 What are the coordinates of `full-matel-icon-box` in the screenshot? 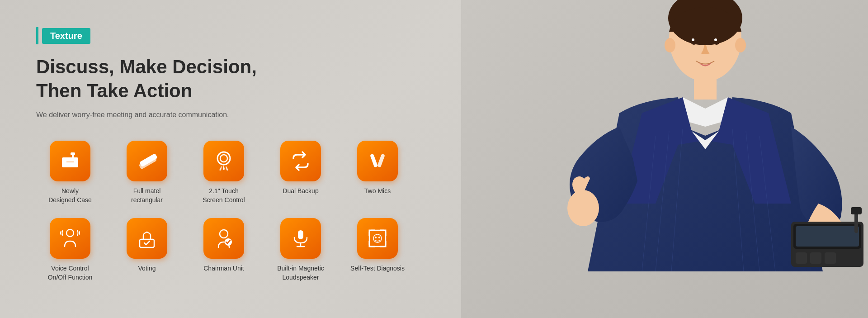 It's located at (147, 161).